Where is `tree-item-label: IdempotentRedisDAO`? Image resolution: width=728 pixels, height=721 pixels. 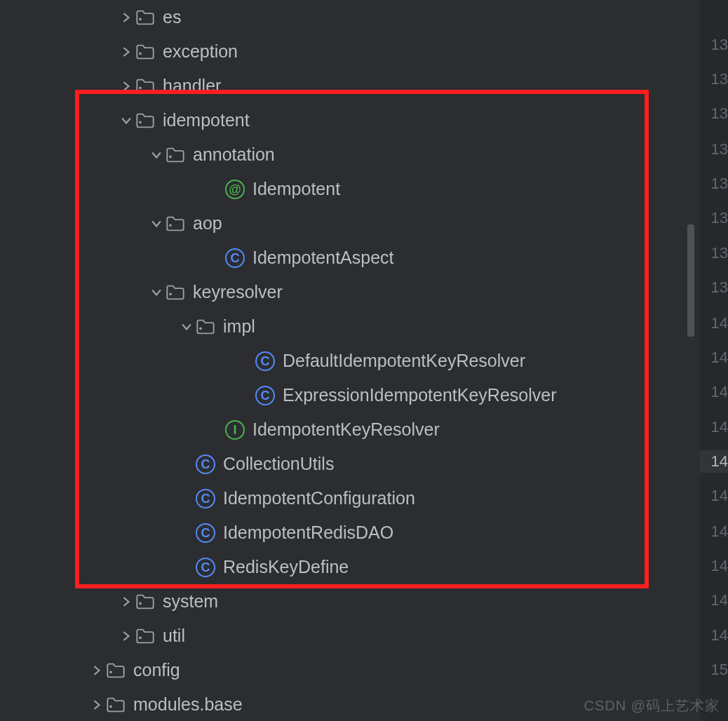
tree-item-label: IdempotentRedisDAO is located at coordinates (309, 533).